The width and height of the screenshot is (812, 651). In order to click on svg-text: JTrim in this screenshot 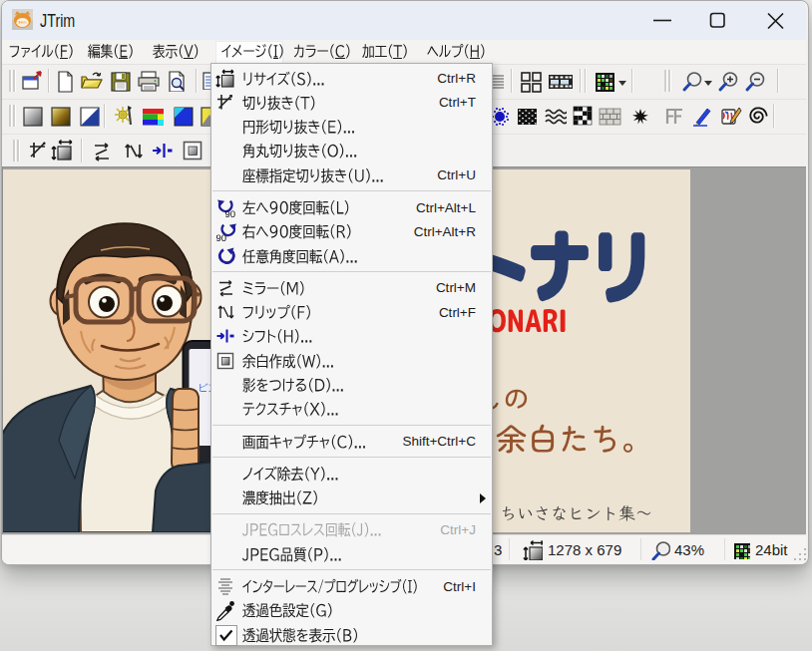, I will do `click(22, 22)`.